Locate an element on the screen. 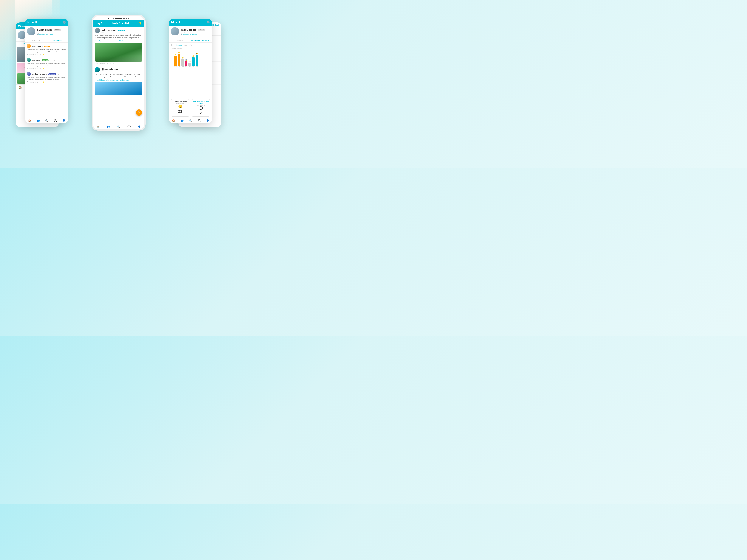 This screenshot has width=747, height=560. card-left-front: Mi perfil ⚙️ claudia_sonrisa Público 50 … is located at coordinates (47, 71).